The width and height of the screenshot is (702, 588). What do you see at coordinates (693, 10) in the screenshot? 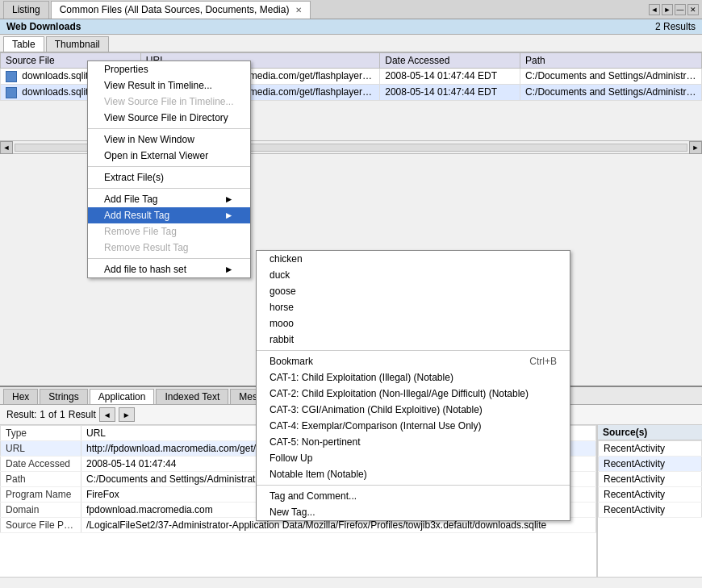
I see `close-btn: ✕` at bounding box center [693, 10].